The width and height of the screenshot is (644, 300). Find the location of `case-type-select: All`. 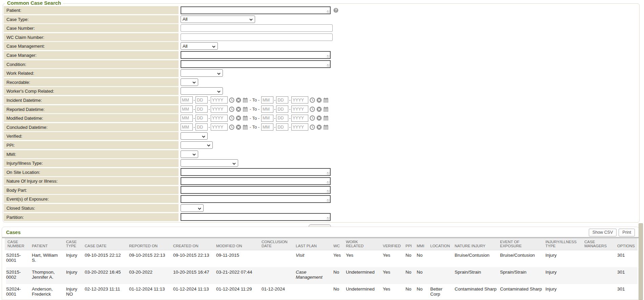

case-type-select: All is located at coordinates (218, 19).